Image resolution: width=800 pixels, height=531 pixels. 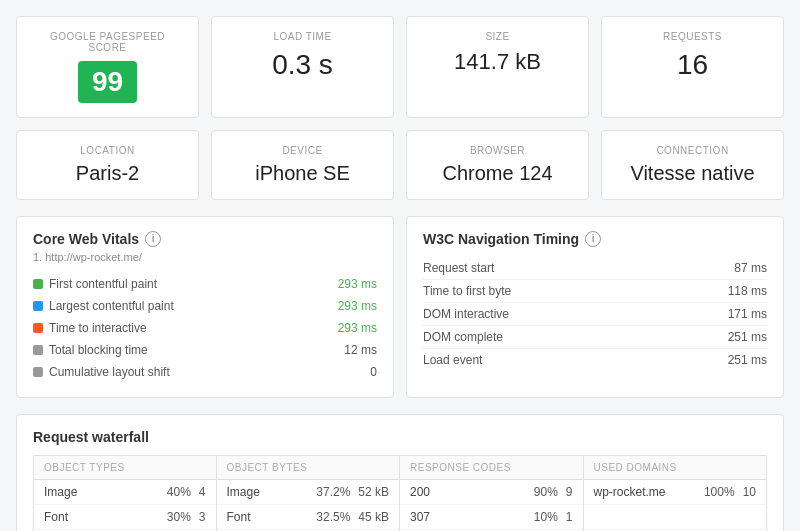 What do you see at coordinates (692, 36) in the screenshot?
I see `requests-label: Requests` at bounding box center [692, 36].